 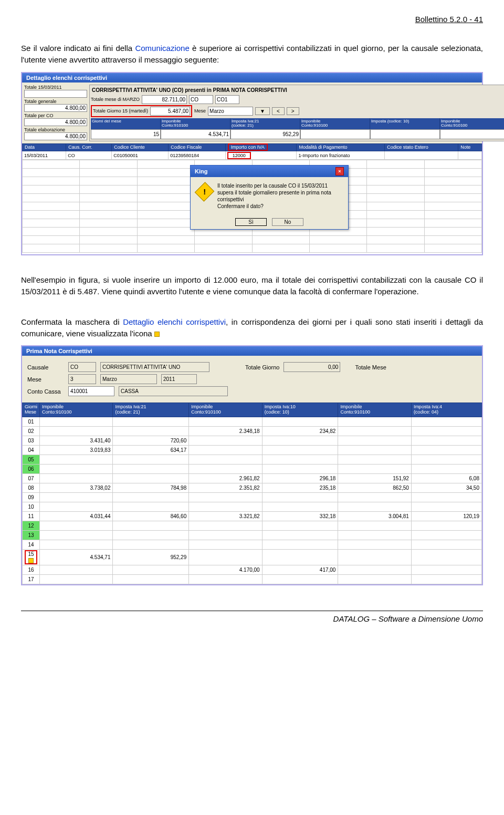 I want to click on value-cell: 332,18, so click(x=300, y=517).